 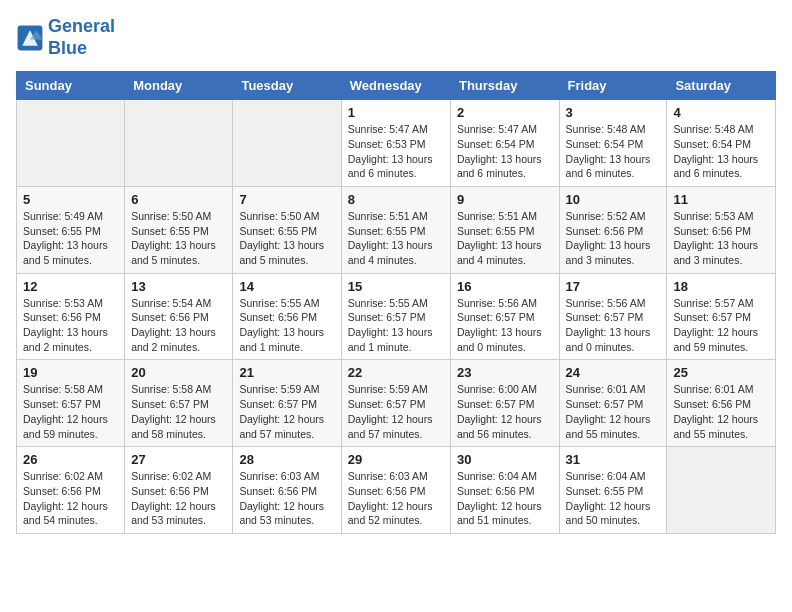 What do you see at coordinates (396, 372) in the screenshot?
I see `day-number: 22` at bounding box center [396, 372].